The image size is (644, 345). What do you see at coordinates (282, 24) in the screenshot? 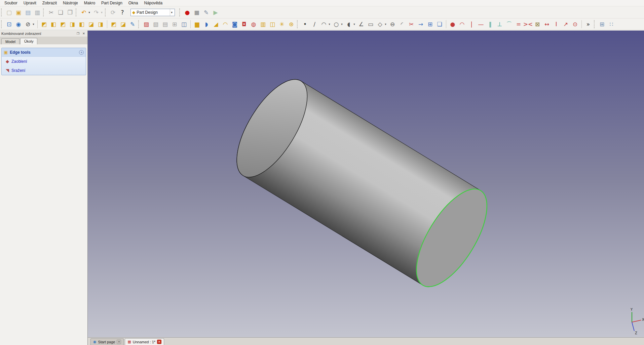
I see `polar-pattern-icon: ✳` at bounding box center [282, 24].